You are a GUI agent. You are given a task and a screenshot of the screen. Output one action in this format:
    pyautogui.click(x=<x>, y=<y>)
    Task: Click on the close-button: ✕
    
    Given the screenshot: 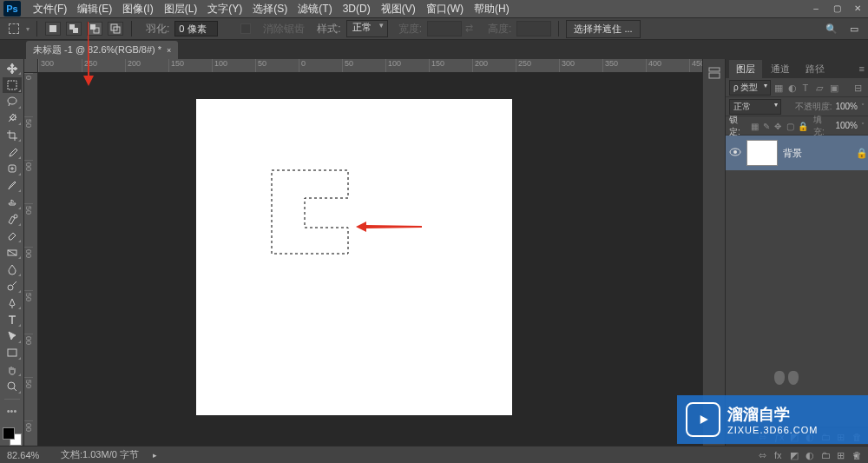 What is the action you would take?
    pyautogui.click(x=858, y=8)
    